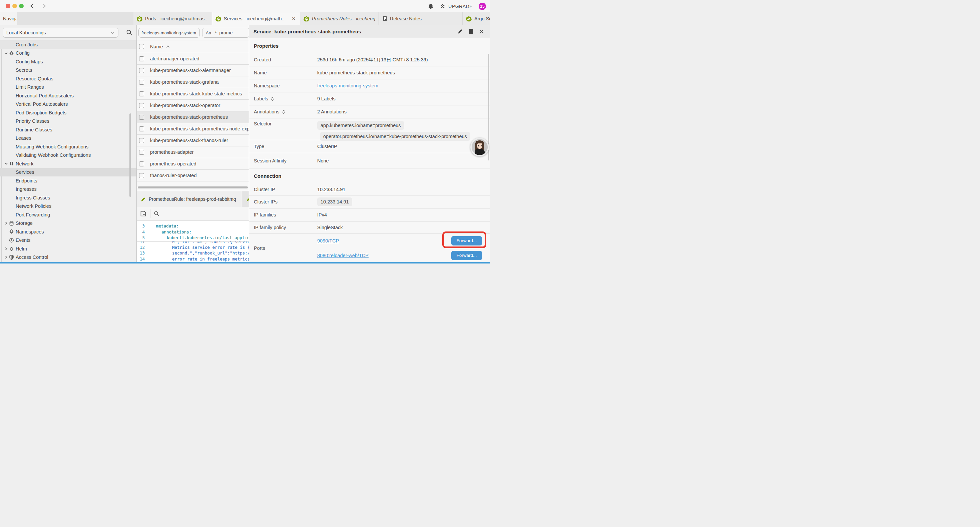 The image size is (980, 527). Describe the element at coordinates (482, 6) in the screenshot. I see `notification-count-badge: 15` at that location.